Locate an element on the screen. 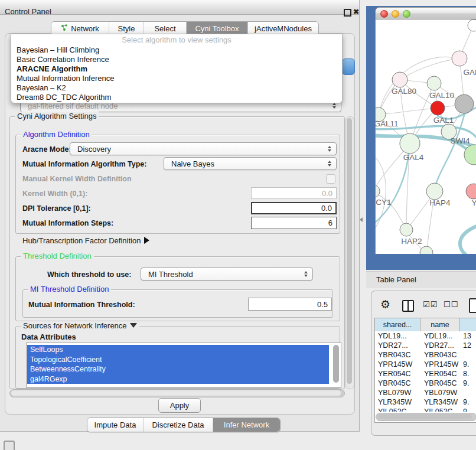 This screenshot has width=476, height=450. new-table-icon is located at coordinates (472, 306).